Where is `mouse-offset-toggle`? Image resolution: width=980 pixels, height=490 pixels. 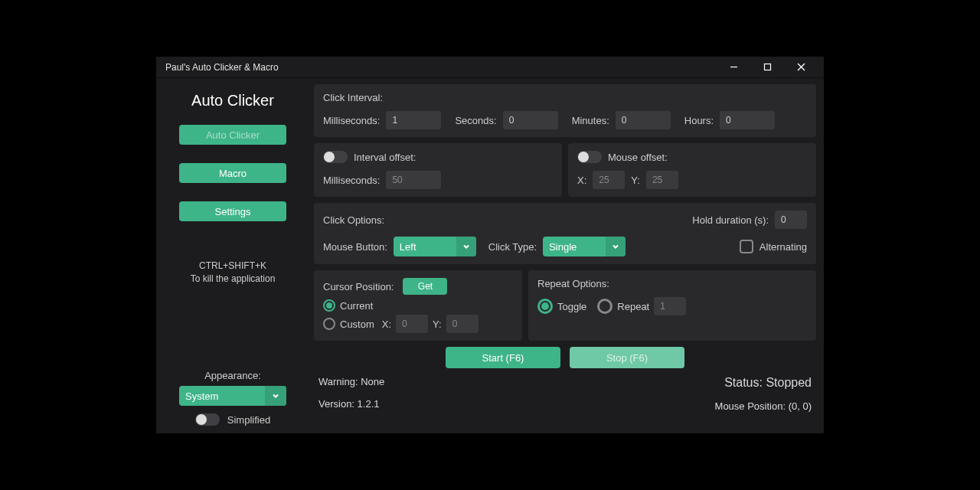
mouse-offset-toggle is located at coordinates (590, 157).